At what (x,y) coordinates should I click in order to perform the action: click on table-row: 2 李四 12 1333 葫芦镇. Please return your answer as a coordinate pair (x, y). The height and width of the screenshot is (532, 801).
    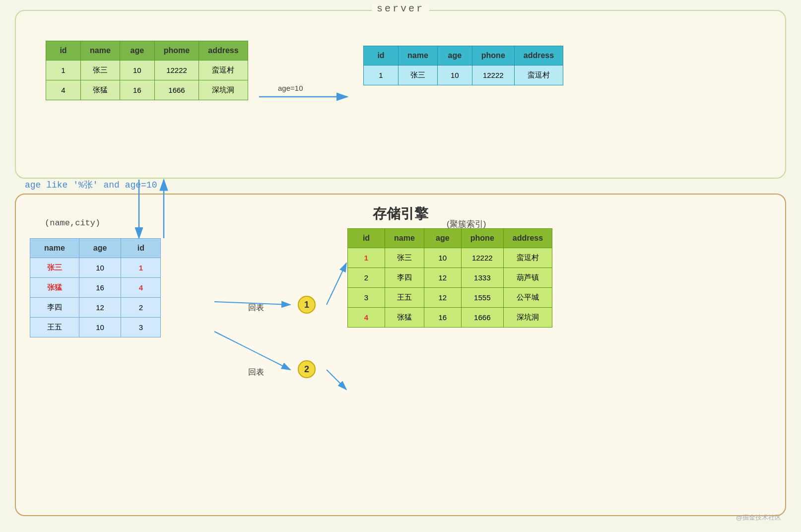
    Looking at the image, I should click on (450, 278).